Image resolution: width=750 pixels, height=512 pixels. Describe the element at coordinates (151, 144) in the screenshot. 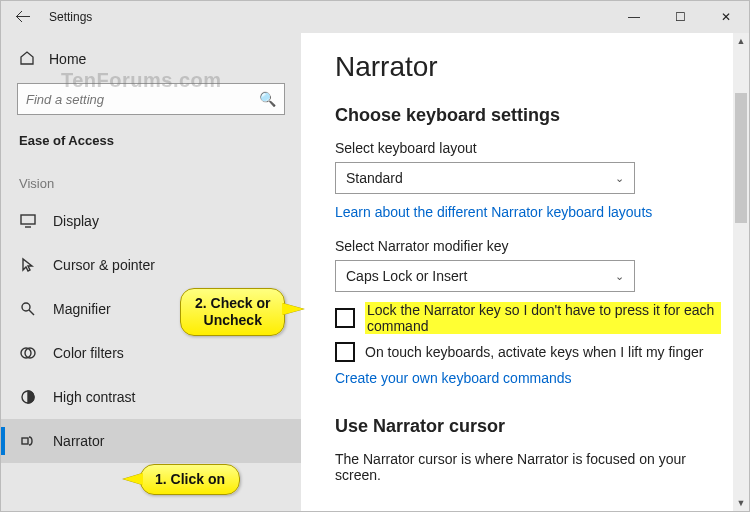

I see `category-heading: Ease of Access` at that location.